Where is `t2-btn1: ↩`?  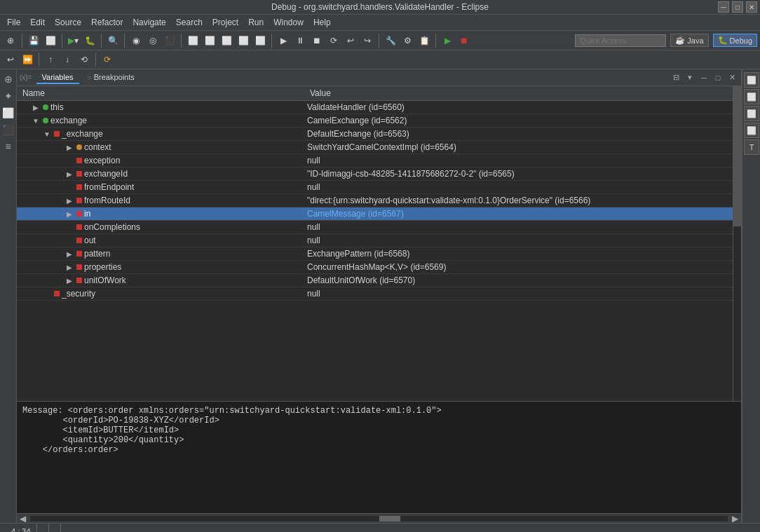 t2-btn1: ↩ is located at coordinates (11, 60).